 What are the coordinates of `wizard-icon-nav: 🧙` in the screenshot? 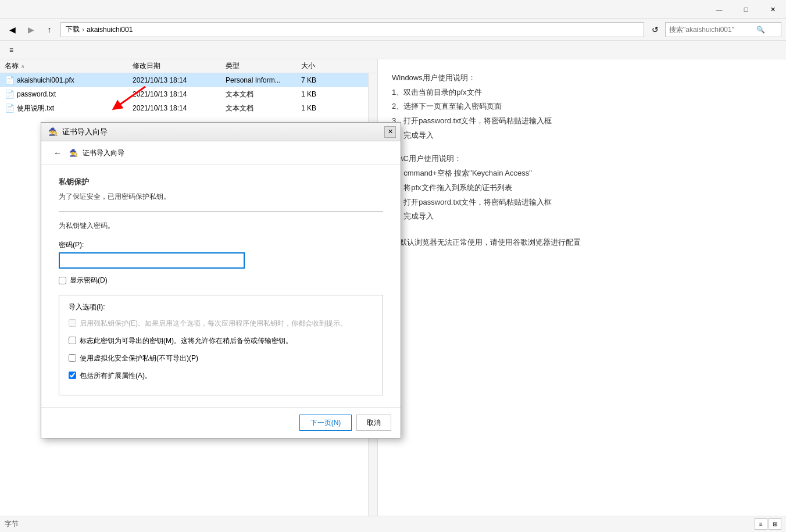 It's located at (73, 153).